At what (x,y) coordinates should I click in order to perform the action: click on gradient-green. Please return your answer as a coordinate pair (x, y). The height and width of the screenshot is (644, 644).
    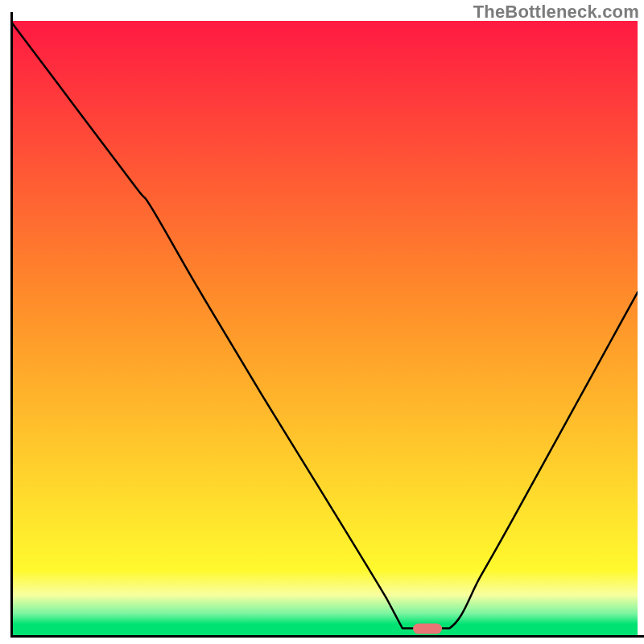
    Looking at the image, I should click on (324, 621).